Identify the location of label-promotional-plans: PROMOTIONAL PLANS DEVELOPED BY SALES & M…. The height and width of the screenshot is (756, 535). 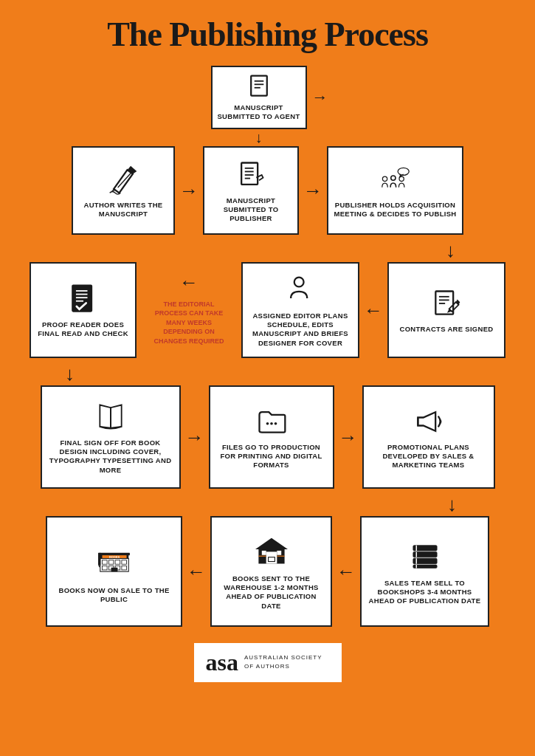
(429, 456).